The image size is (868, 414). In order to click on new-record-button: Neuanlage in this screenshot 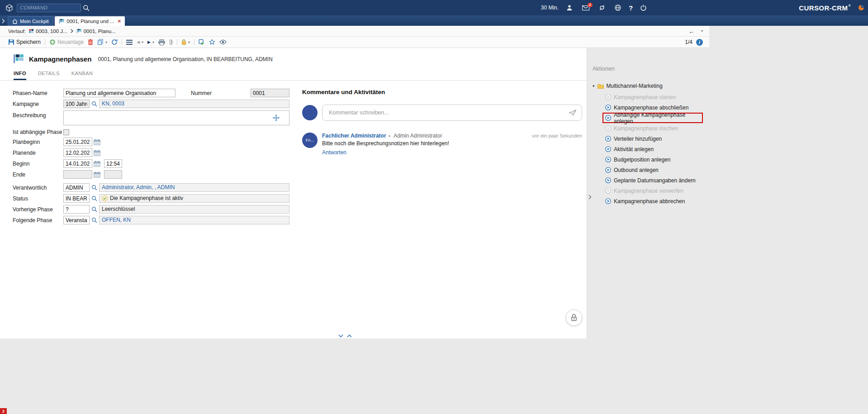, I will do `click(66, 42)`.